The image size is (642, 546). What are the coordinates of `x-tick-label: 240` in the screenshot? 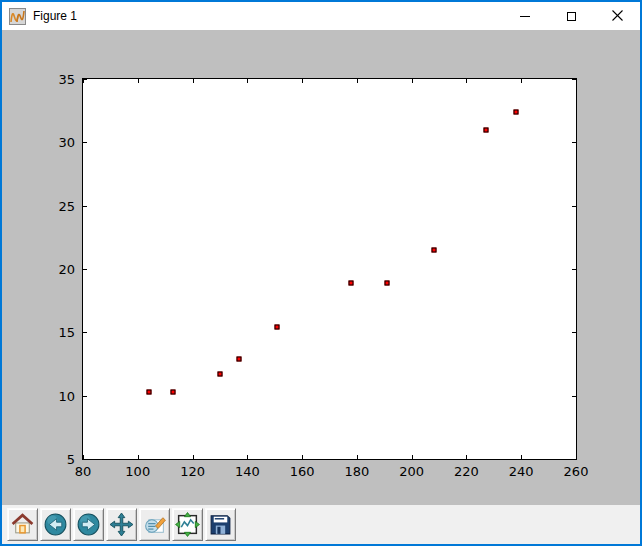 It's located at (522, 472).